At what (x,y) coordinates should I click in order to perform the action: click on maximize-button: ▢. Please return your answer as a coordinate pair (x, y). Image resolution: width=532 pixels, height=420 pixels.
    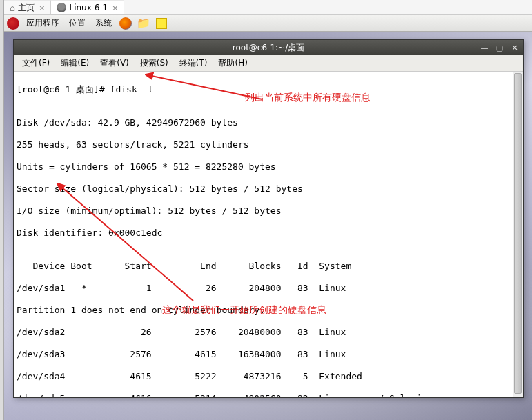
    Looking at the image, I should click on (500, 48).